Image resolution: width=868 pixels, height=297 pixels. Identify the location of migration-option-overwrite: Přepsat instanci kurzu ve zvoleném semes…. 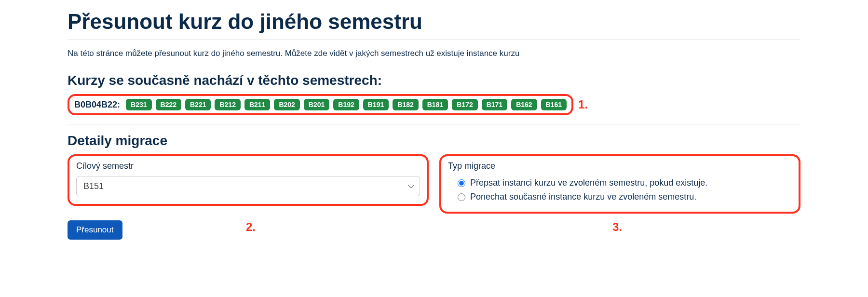
(620, 183).